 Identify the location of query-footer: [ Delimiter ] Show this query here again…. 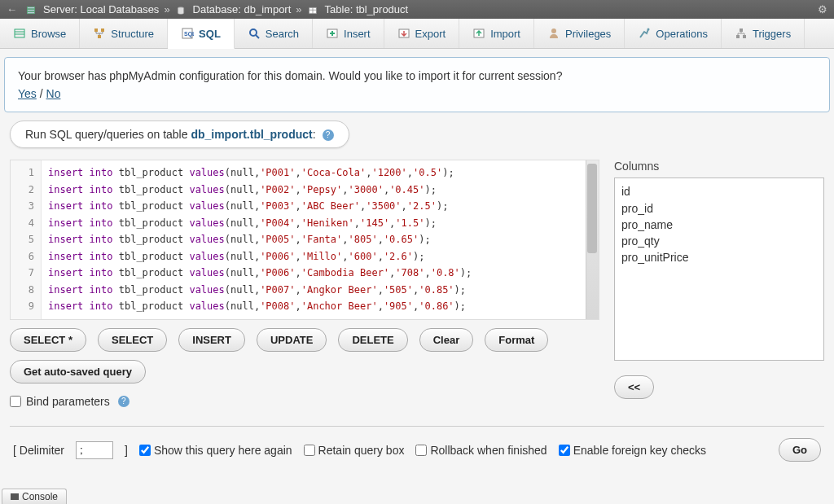
(417, 446).